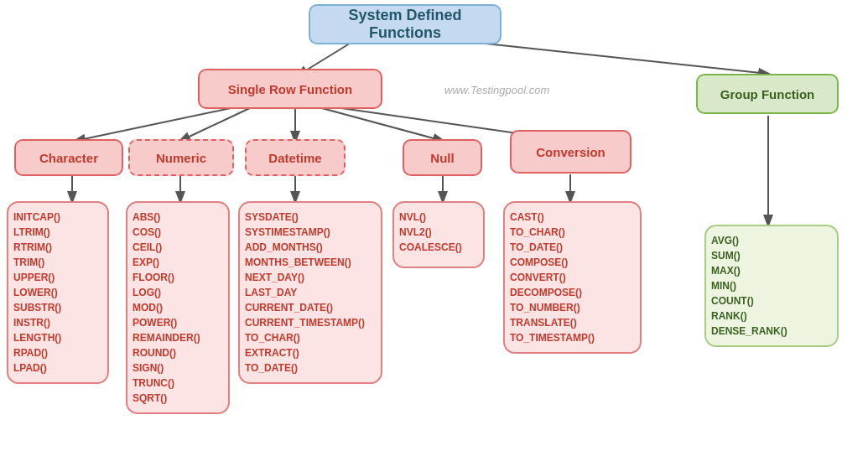 This screenshot has height=456, width=868. Describe the element at coordinates (58, 293) in the screenshot. I see `character-list: INITCAP()LTRIM()RTRIM()TRIM()UPPER()LOWE…` at that location.